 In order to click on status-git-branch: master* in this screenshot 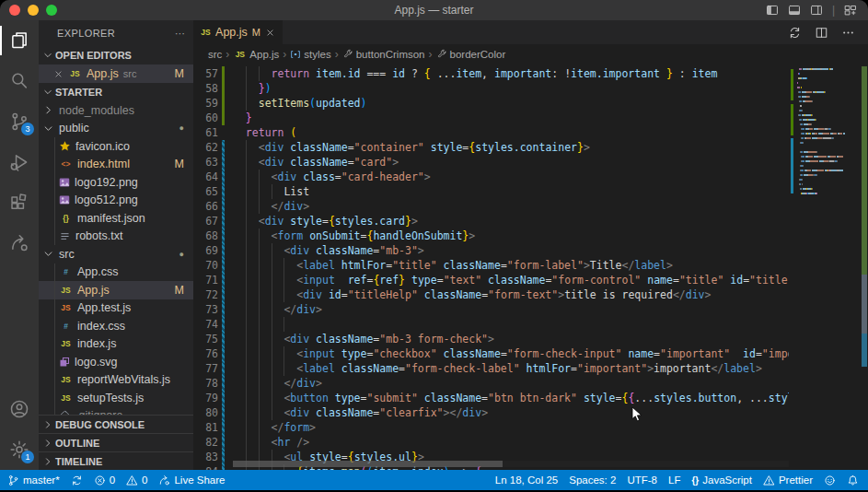, I will do `click(33, 481)`.